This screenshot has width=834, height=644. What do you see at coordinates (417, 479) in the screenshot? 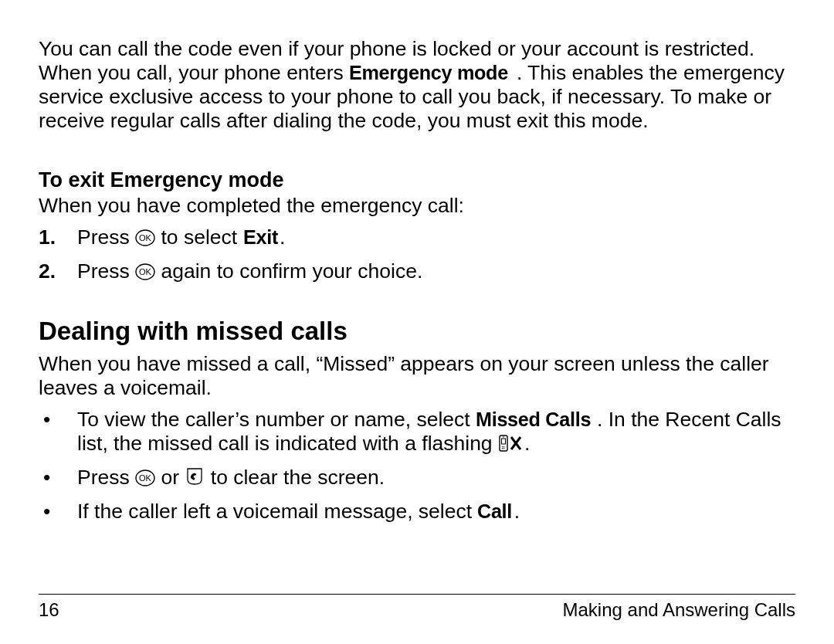
I see `bullet-clear-screen: • Press OK or to clear the screen.` at bounding box center [417, 479].